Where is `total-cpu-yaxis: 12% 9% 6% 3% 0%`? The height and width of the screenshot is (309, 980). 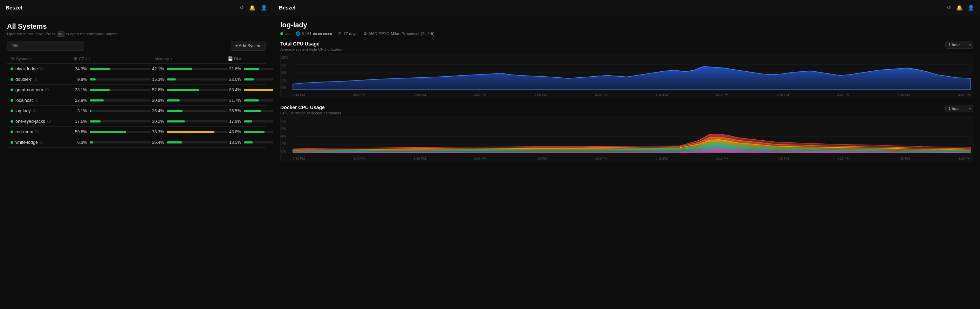
total-cpu-yaxis: 12% 9% 6% 3% 0% is located at coordinates (286, 73).